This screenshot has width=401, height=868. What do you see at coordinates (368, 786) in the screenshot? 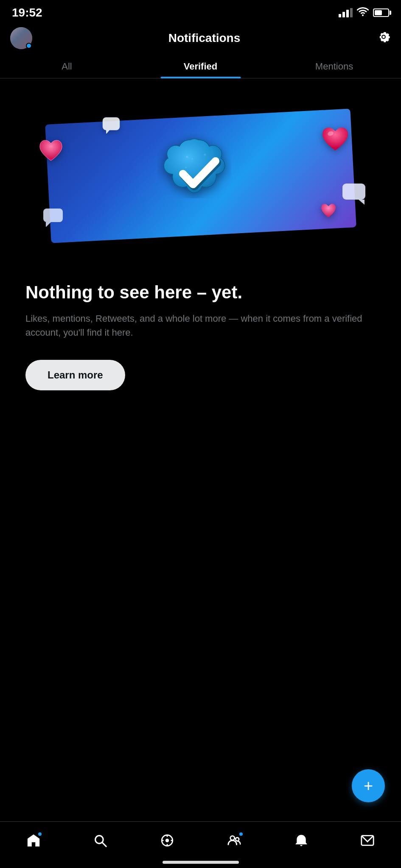
I see `compose-fab: +` at bounding box center [368, 786].